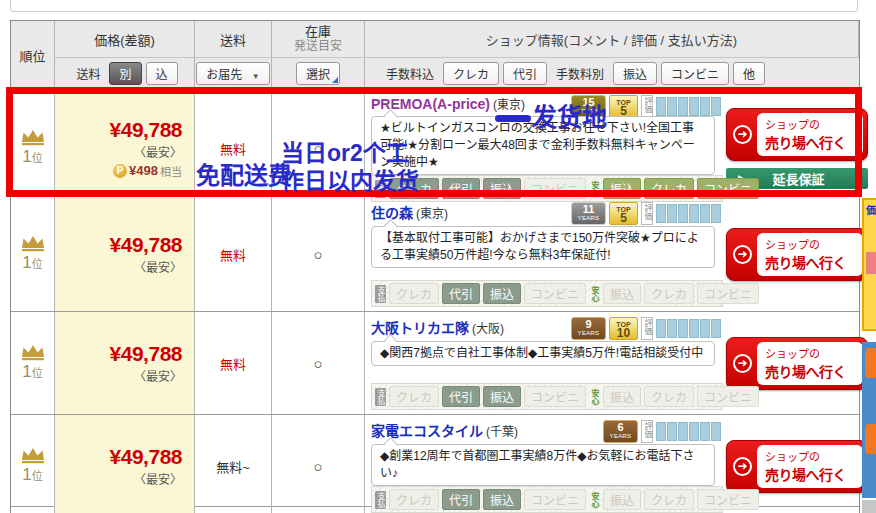 This screenshot has width=876, height=513. Describe the element at coordinates (125, 40) in the screenshot. I see `header-price: 価格(差額)` at that location.